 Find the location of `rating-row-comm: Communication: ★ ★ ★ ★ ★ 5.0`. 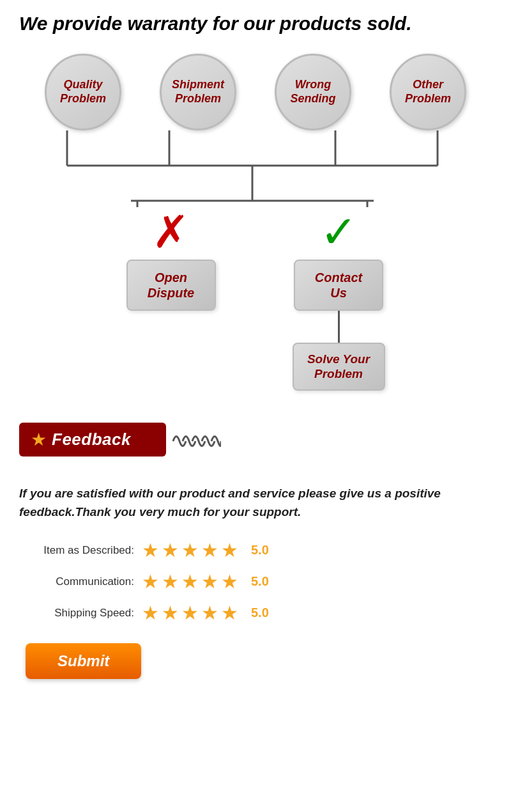

rating-row-comm: Communication: ★ ★ ★ ★ ★ 5.0 is located at coordinates (256, 582).